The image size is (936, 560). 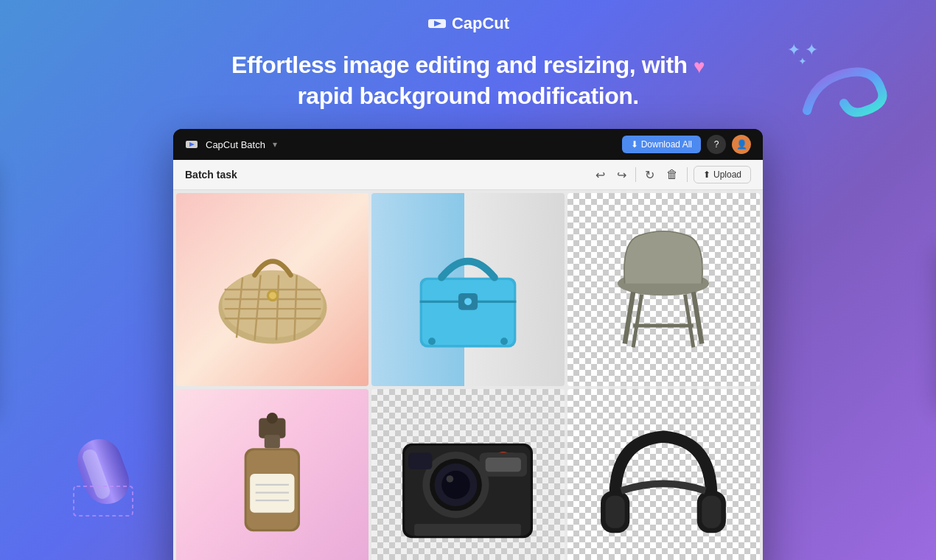 I want to click on upload-button: ⬆ Upload, so click(x=722, y=175).